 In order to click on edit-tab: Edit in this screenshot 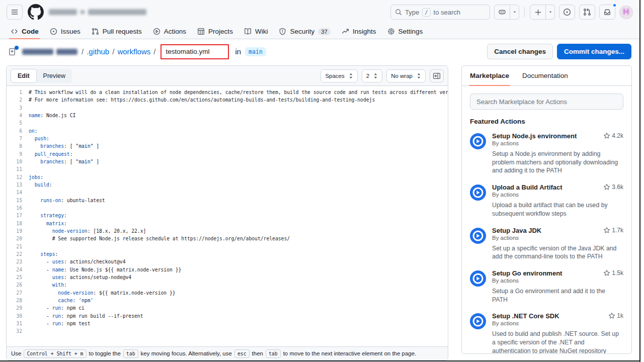, I will do `click(24, 76)`.